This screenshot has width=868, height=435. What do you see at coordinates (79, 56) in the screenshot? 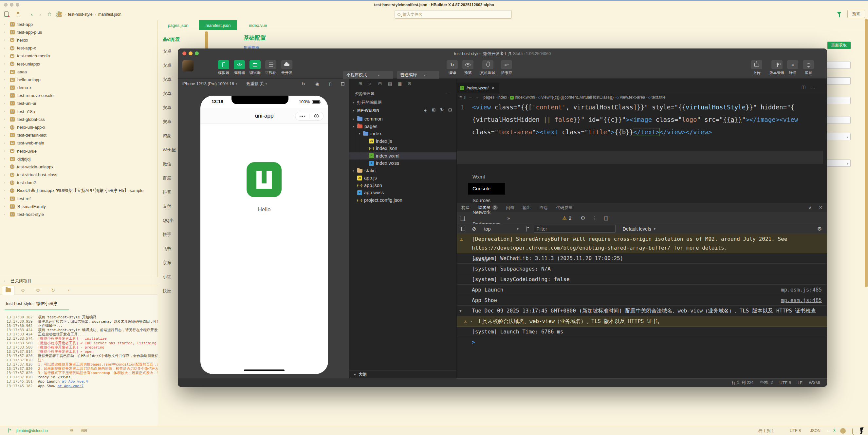
I see `project-tree-item: ›test-match-media` at bounding box center [79, 56].